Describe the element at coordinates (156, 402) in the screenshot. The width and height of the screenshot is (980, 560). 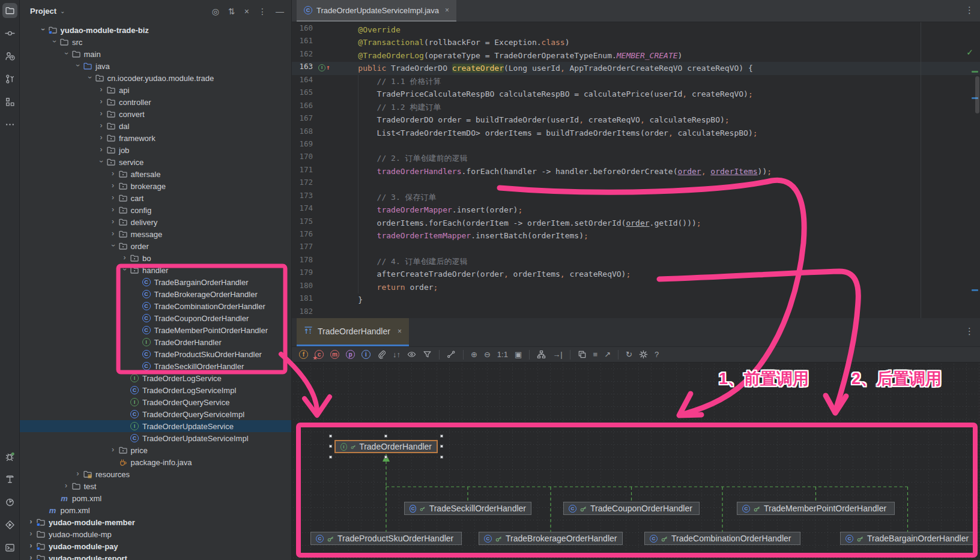
I see `tree-item-TradeOrderQueryService: ITradeOrderQueryService` at that location.